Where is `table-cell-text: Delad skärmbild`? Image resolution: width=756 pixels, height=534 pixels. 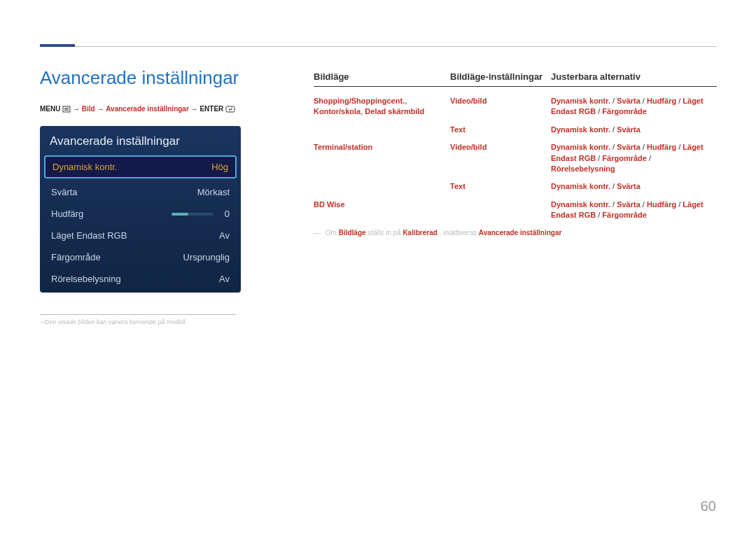 table-cell-text: Delad skärmbild is located at coordinates (395, 111).